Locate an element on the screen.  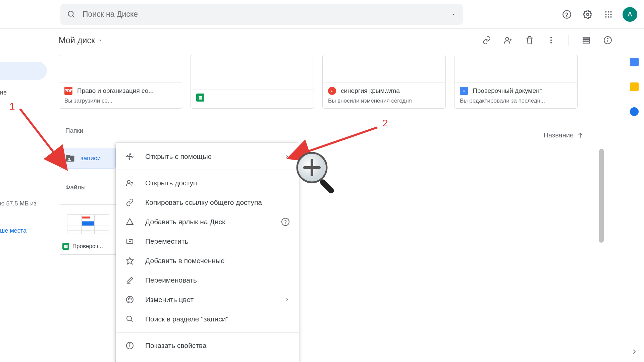
menu-move: Переместить is located at coordinates (207, 241).